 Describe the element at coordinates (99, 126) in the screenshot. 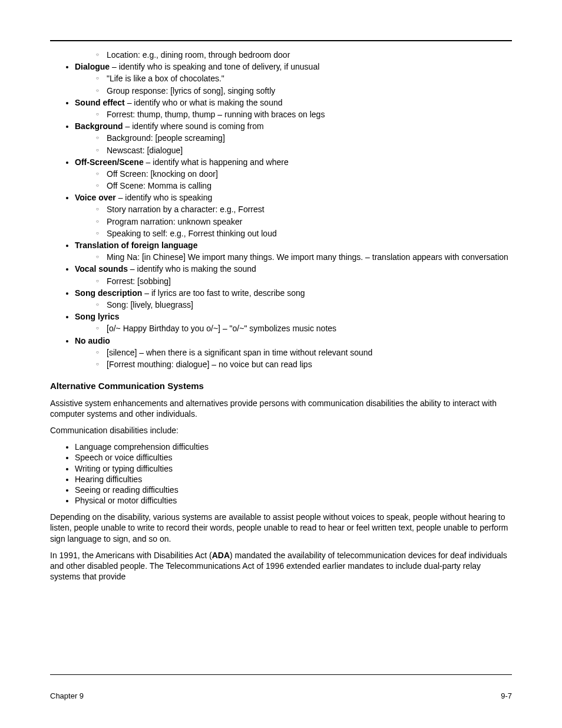

I see `bullet-label: Background` at that location.